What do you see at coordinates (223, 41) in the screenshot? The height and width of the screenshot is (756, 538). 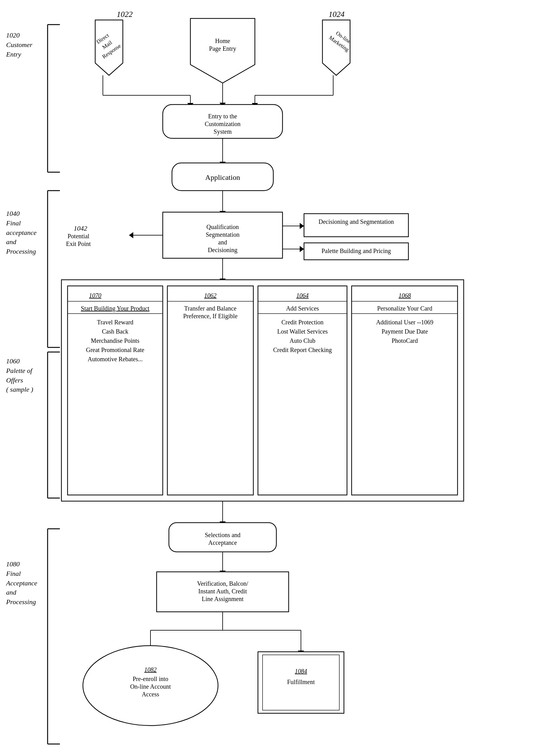 I see `svg-text: Home` at bounding box center [223, 41].